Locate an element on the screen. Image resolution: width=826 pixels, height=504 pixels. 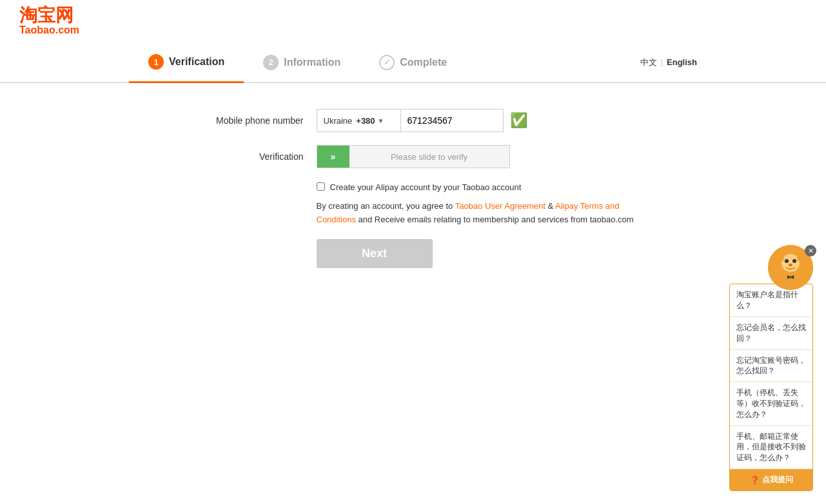
country-select: Ukraine +380 ▼ is located at coordinates (359, 121).